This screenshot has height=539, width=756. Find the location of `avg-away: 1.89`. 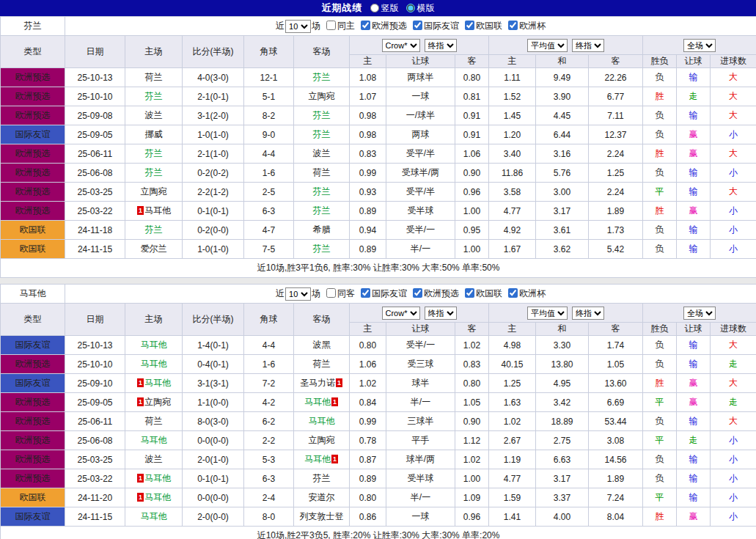

avg-away: 1.89 is located at coordinates (616, 211).